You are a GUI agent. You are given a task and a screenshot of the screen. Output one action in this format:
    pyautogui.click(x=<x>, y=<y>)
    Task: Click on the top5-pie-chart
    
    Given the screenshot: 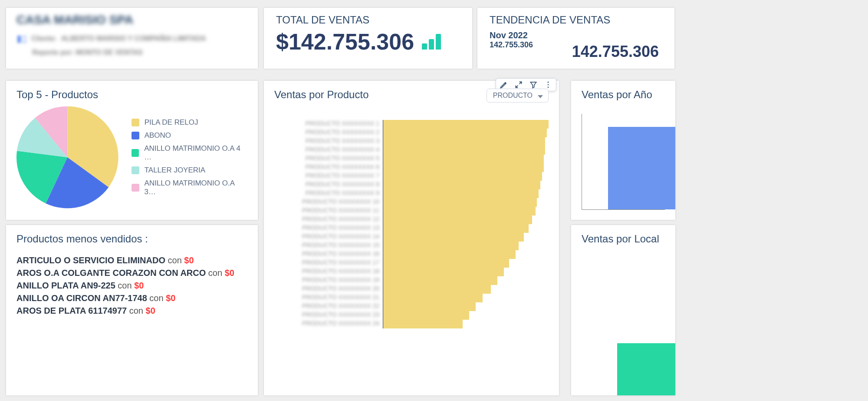 What is the action you would take?
    pyautogui.click(x=68, y=157)
    